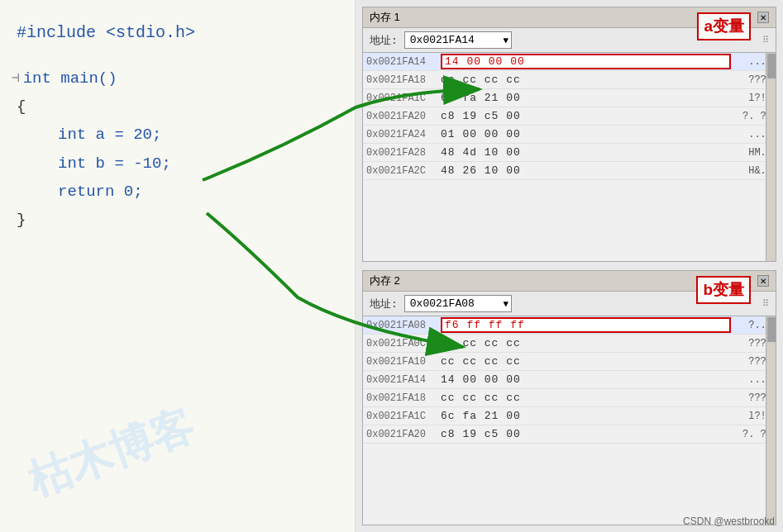  I want to click on code-line-main: ⊣ int main(), so click(177, 78).